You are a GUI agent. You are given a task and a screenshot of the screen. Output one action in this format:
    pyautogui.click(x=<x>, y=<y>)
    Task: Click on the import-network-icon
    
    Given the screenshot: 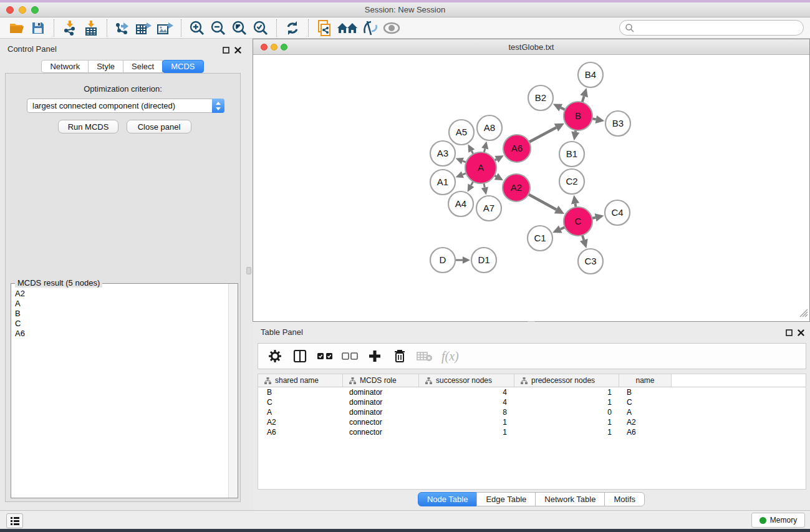 What is the action you would take?
    pyautogui.click(x=70, y=28)
    